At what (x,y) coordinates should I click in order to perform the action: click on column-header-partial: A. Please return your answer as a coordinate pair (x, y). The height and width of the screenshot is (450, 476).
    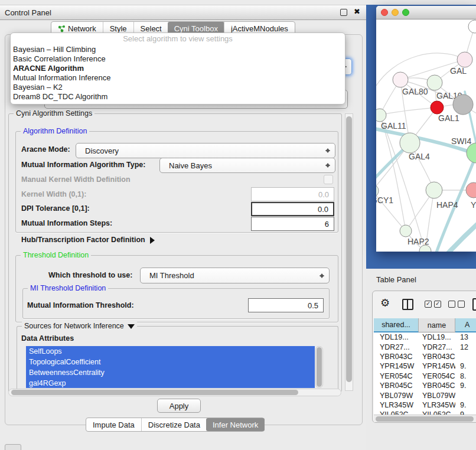
    Looking at the image, I should click on (465, 325).